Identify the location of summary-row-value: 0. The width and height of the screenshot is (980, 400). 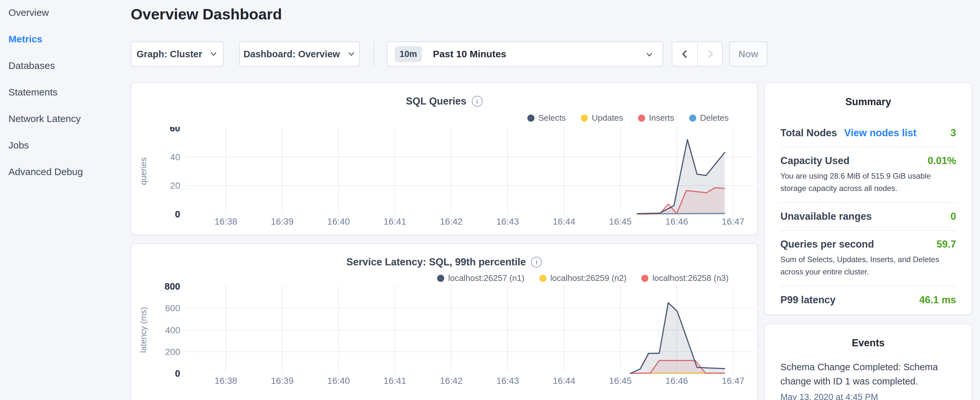
(953, 217).